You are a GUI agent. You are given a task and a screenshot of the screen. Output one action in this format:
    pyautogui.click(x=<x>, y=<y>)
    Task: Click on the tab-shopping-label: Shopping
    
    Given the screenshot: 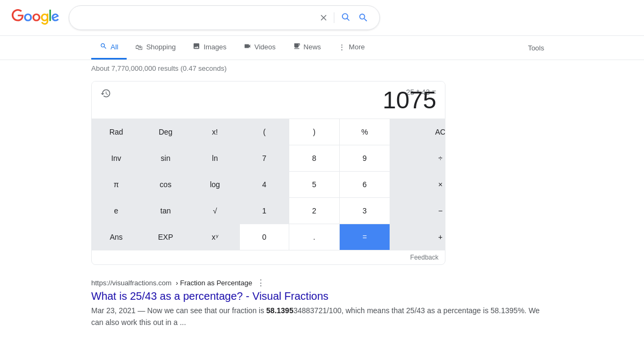 What is the action you would take?
    pyautogui.click(x=161, y=47)
    